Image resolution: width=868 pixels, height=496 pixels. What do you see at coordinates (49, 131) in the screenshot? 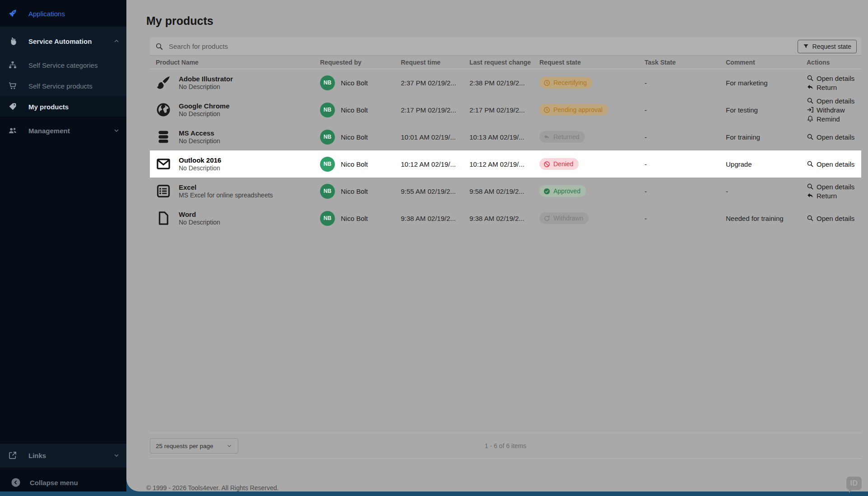
I see `sidebar-item-label: Management` at bounding box center [49, 131].